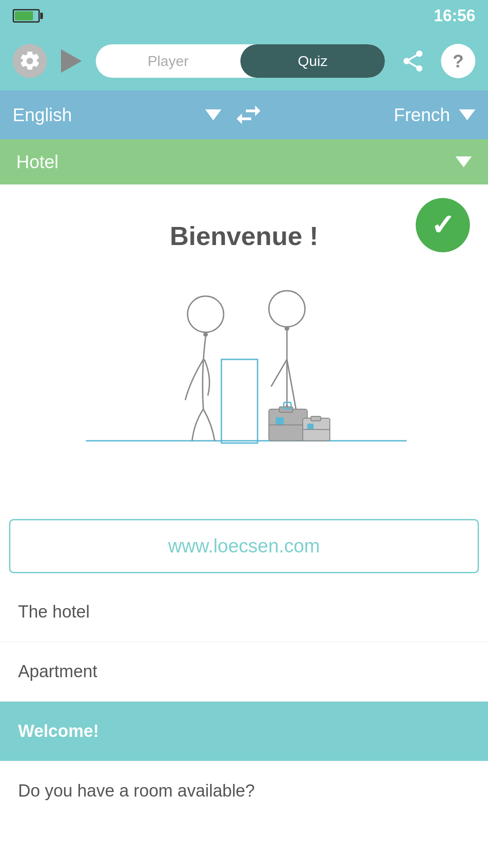  What do you see at coordinates (244, 791) in the screenshot?
I see `option-4: Do you have a room available?` at bounding box center [244, 791].